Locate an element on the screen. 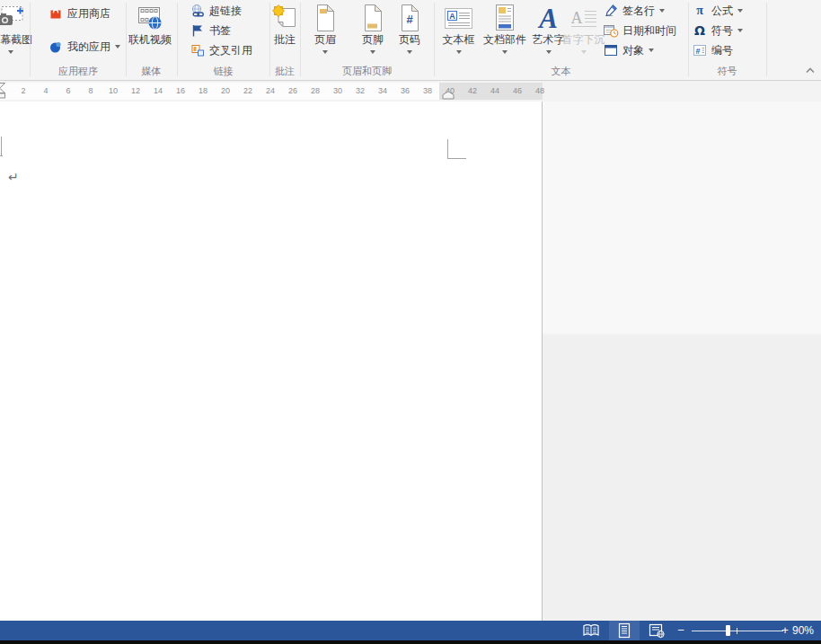  comment-icon is located at coordinates (285, 18).